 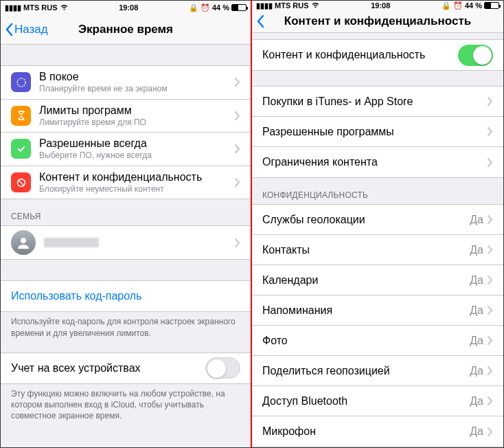 What do you see at coordinates (366, 280) in the screenshot?
I see `row-title: Календари` at bounding box center [366, 280].